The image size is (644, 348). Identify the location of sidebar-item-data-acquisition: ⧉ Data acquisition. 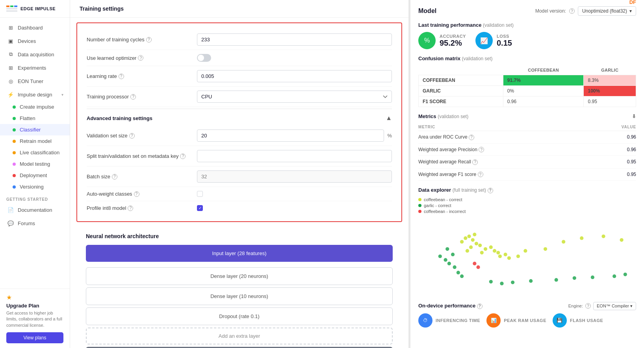
(35, 54).